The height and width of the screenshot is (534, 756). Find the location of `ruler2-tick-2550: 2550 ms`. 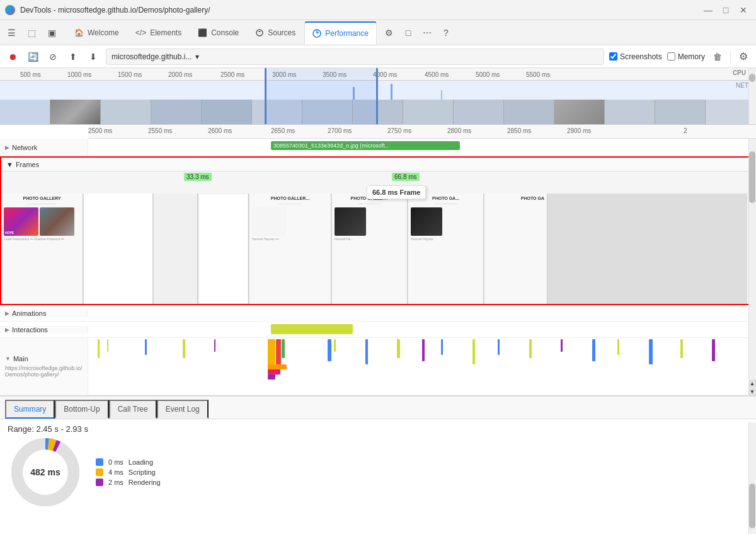

ruler2-tick-2550: 2550 ms is located at coordinates (160, 131).